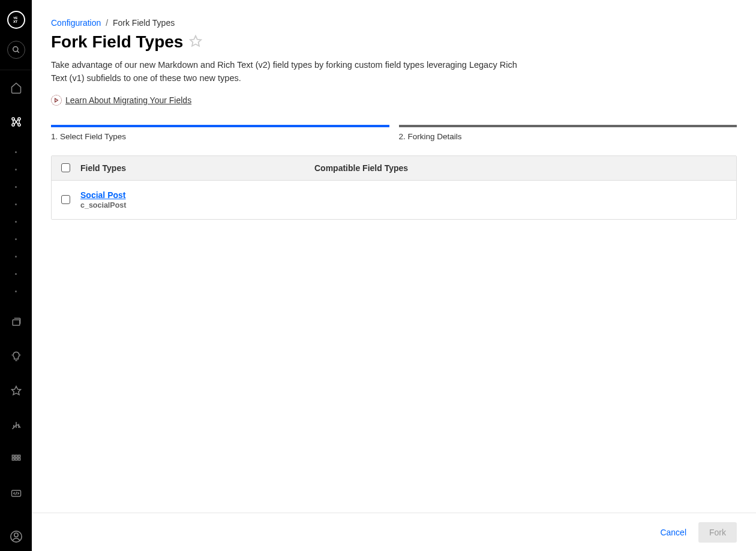  Describe the element at coordinates (16, 222) in the screenshot. I see `nav-dots` at that location.